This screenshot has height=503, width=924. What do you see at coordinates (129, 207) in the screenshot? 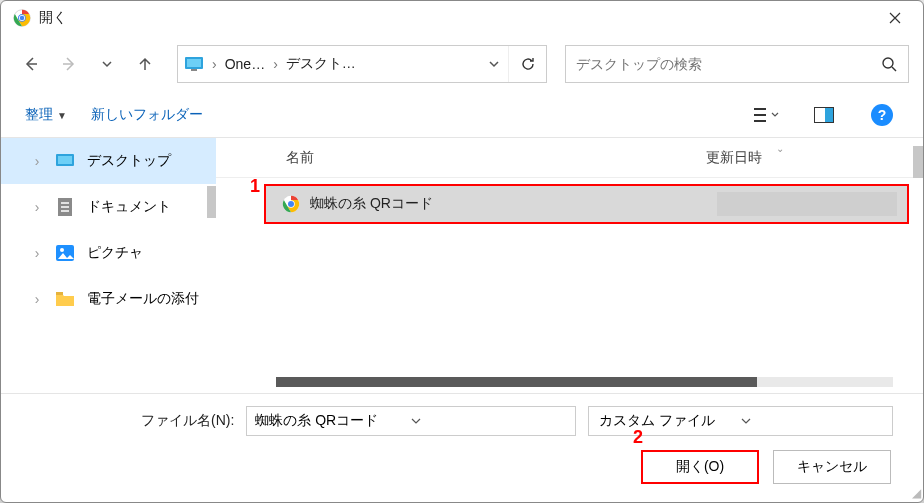
I see `sidebar-item-label: ドキュメント` at bounding box center [129, 207].